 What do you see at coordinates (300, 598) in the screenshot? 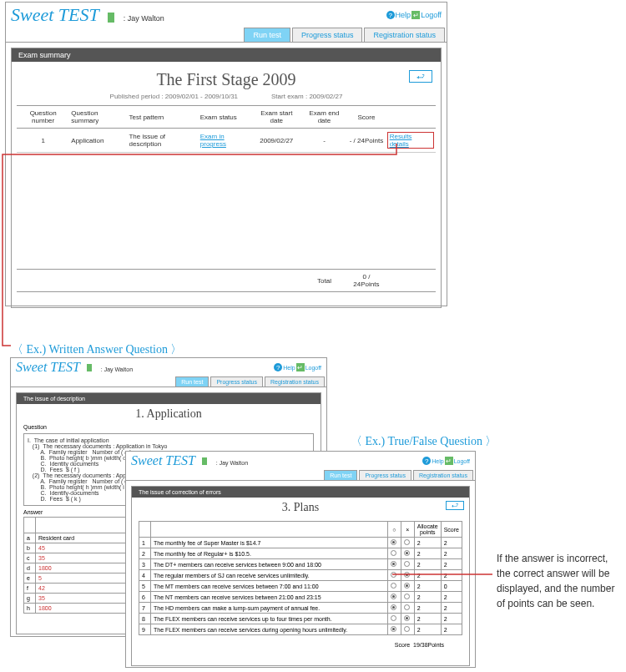
I see `table-row: 6The NT members can receive services bet…` at bounding box center [300, 598].